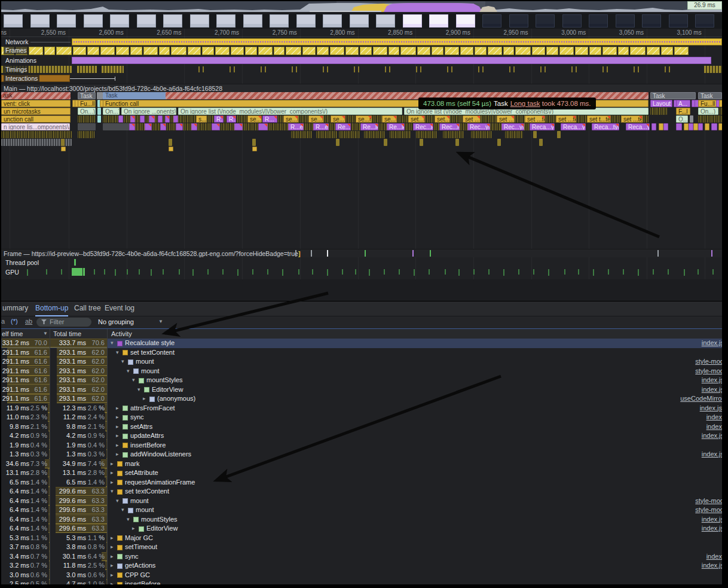 The height and width of the screenshot is (588, 728). What do you see at coordinates (362, 520) in the screenshot?
I see `table-row: 6.4 ms1.4 %299.6 ms63.3 %▾mountStylesind…` at bounding box center [362, 520].